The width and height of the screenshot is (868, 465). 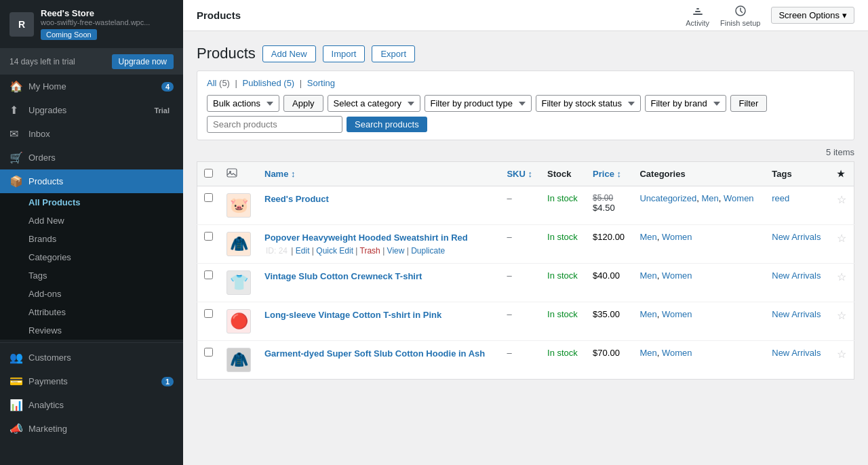 What do you see at coordinates (609, 244) in the screenshot?
I see `row-price: $120.00` at bounding box center [609, 244].